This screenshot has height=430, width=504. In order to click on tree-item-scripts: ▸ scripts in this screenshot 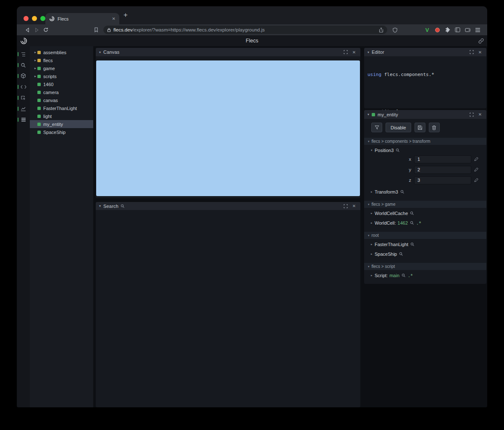, I will do `click(61, 76)`.